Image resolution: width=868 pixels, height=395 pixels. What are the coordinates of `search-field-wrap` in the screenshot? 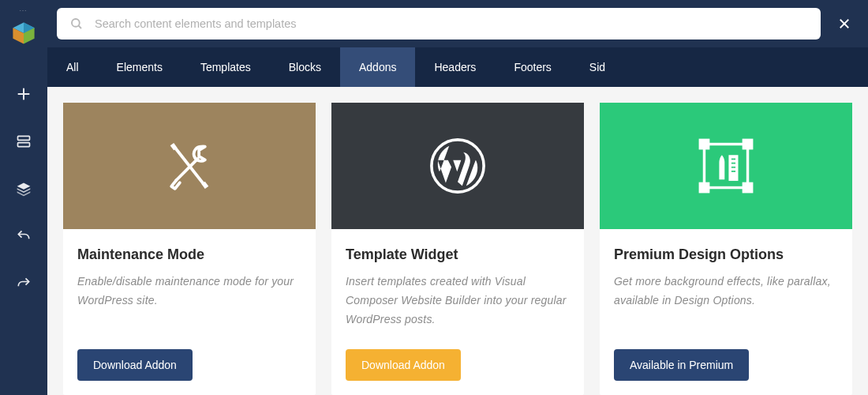 It's located at (439, 24).